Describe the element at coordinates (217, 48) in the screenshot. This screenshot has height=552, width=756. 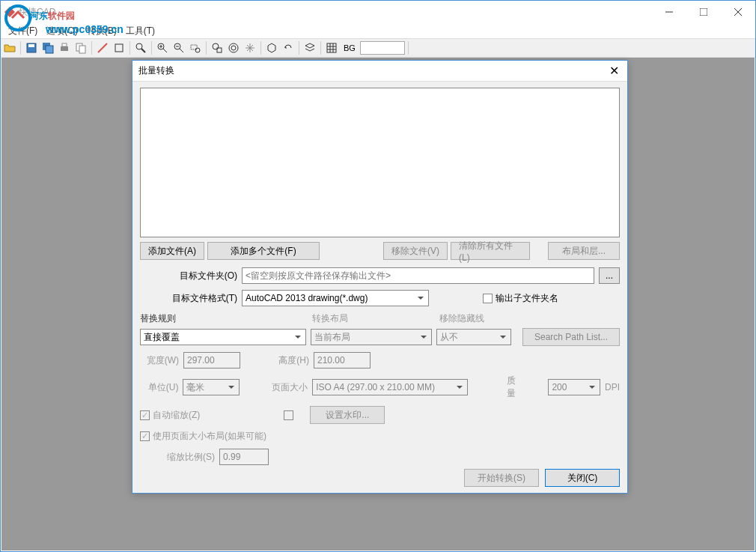
I see `zoom-extents-icon` at that location.